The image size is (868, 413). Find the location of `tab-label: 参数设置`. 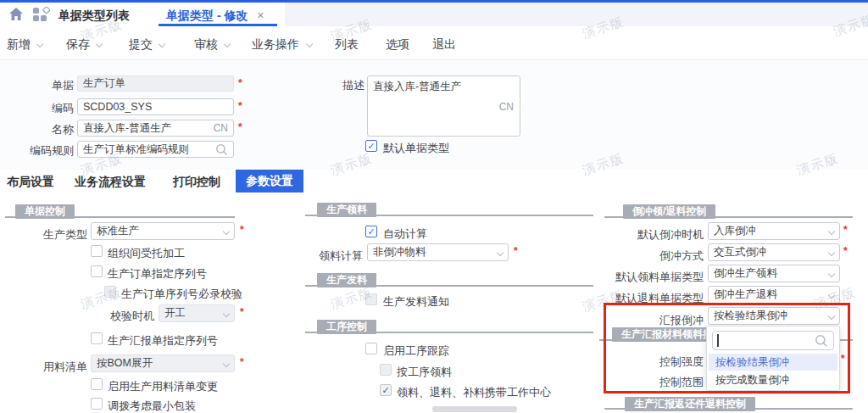

tab-label: 参数设置 is located at coordinates (270, 181).